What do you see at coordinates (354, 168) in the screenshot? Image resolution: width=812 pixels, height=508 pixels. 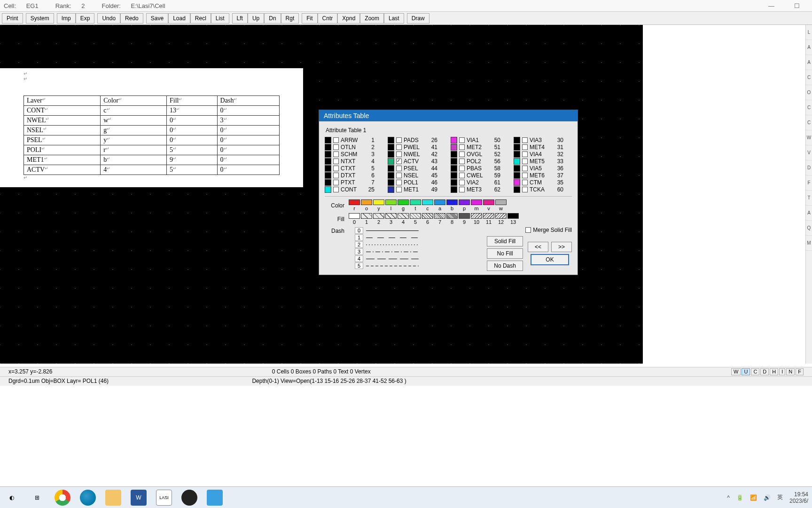 I see `attr-item-ctxt: CTXT 5` at bounding box center [354, 168].